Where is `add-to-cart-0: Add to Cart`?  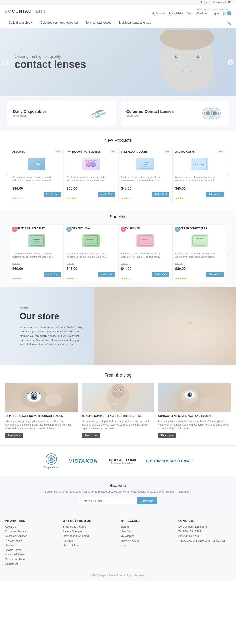
add-to-cart-0: Add to Cart is located at coordinates (52, 194).